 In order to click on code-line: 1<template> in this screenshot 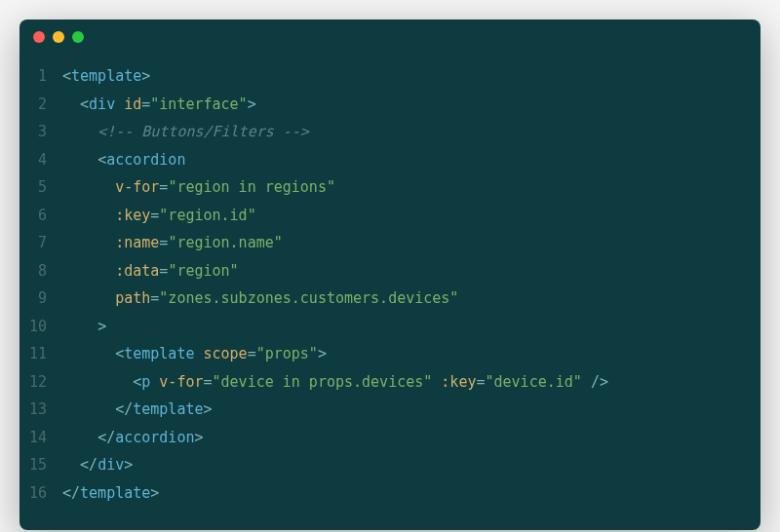, I will do `click(390, 76)`.